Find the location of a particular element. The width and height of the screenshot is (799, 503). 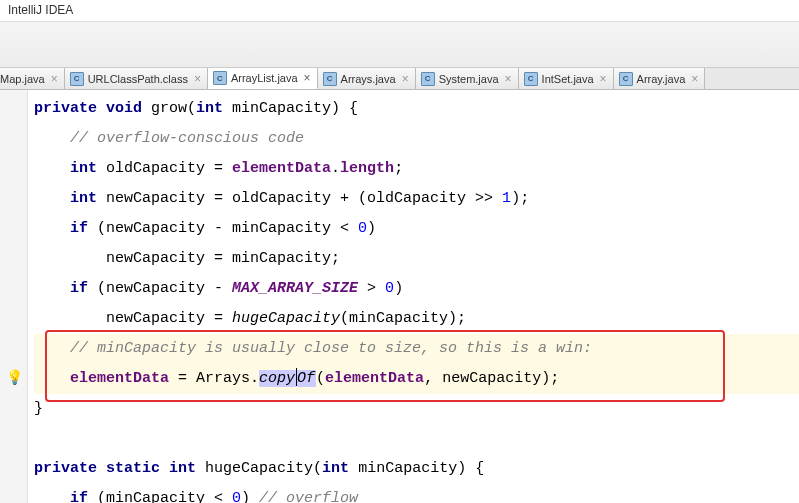

window-title: IntelliJ IDEA is located at coordinates (40, 10).